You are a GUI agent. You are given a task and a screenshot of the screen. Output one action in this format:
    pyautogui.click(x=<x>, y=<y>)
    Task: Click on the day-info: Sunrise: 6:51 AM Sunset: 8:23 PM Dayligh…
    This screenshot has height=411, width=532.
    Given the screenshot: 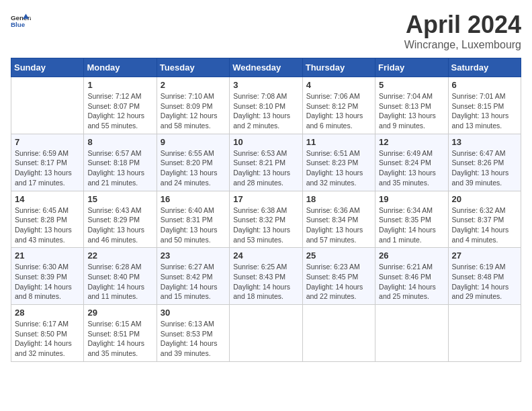 What is the action you would take?
    pyautogui.click(x=339, y=168)
    